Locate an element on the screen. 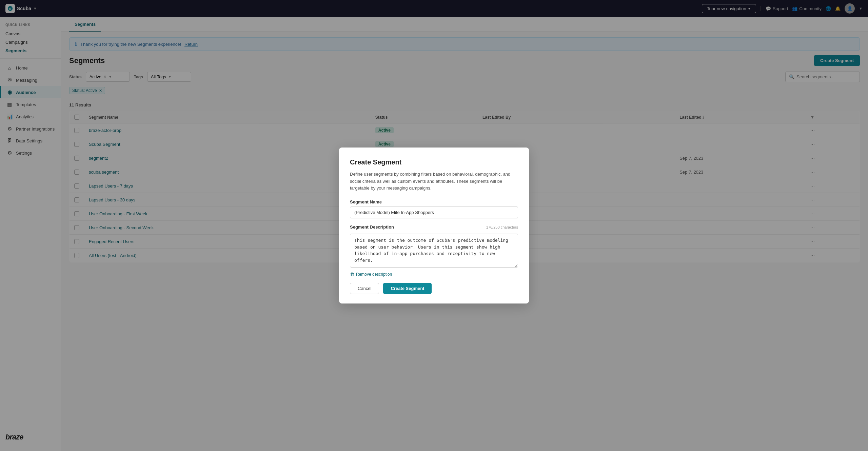 This screenshot has height=451, width=868. segment-name-input is located at coordinates (434, 212).